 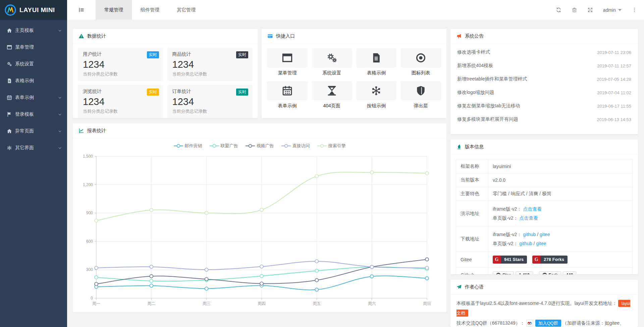 What do you see at coordinates (536, 260) in the screenshot?
I see `gitee-logo-icon: G` at bounding box center [536, 260].